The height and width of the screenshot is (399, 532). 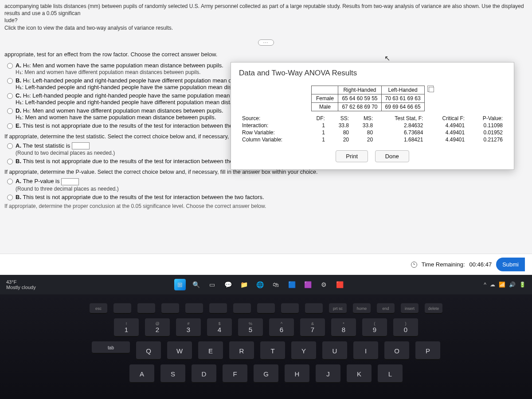 What do you see at coordinates (143, 197) in the screenshot?
I see `pval-b-text: This test is not appropriate due to the …` at bounding box center [143, 197].